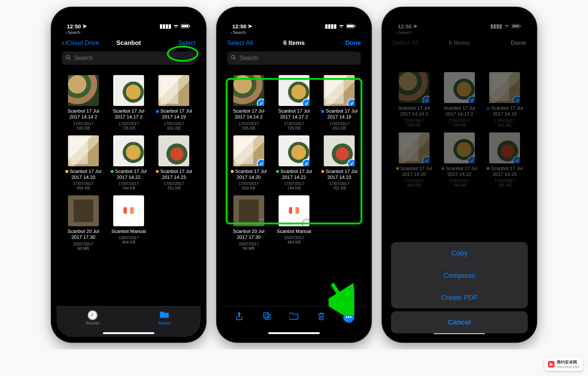 This screenshot has height=376, width=588. What do you see at coordinates (68, 58) in the screenshot?
I see `search-icon` at bounding box center [68, 58].